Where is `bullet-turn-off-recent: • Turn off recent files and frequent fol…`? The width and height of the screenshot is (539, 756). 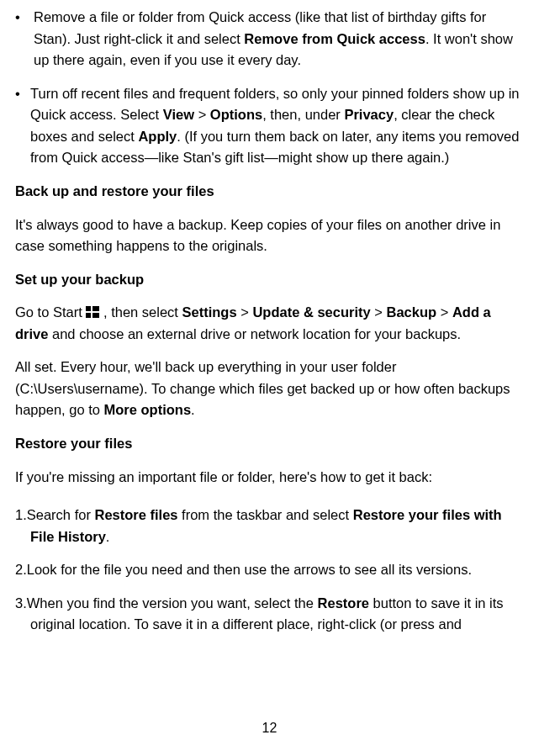 bullet-turn-off-recent: • Turn off recent files and frequent fol… is located at coordinates (269, 126).